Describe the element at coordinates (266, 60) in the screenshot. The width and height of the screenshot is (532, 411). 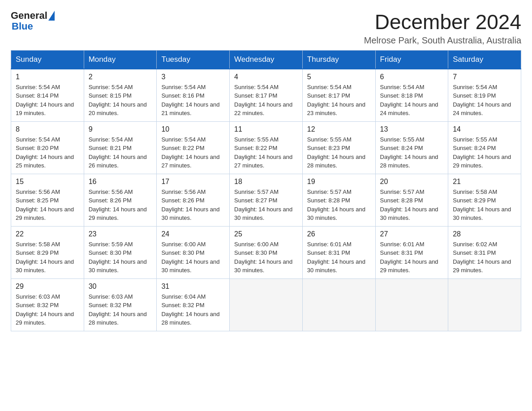
I see `weekday-header-row: SundayMondayTuesdayWednesdayThursdayFrid…` at that location.